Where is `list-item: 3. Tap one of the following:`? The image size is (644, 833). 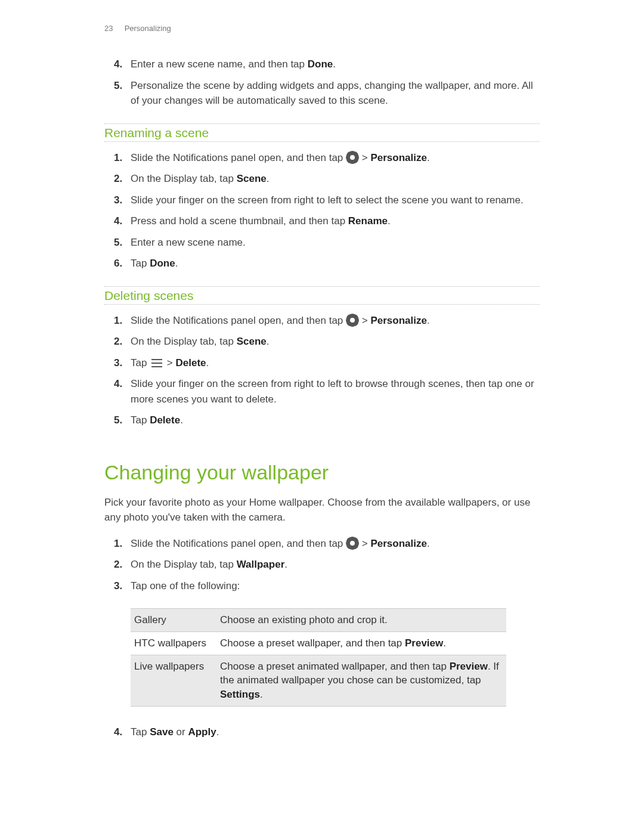
list-item: 3. Tap one of the following: is located at coordinates (322, 586).